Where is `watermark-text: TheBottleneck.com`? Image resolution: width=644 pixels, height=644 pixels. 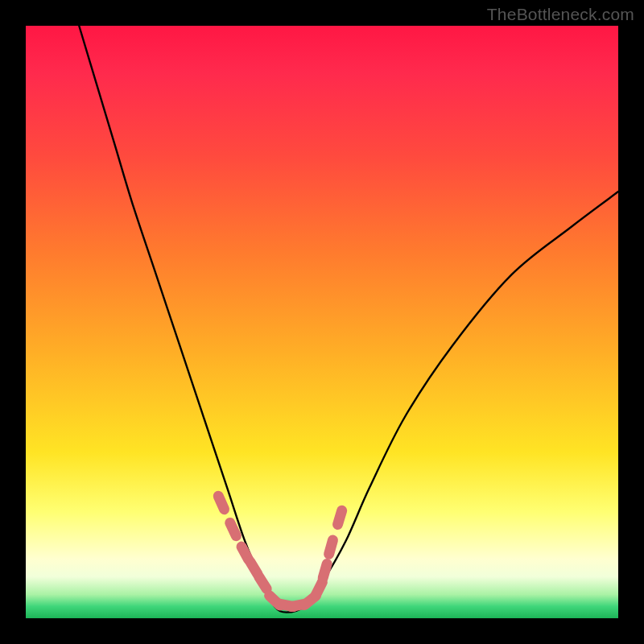 watermark-text: TheBottleneck.com is located at coordinates (560, 14).